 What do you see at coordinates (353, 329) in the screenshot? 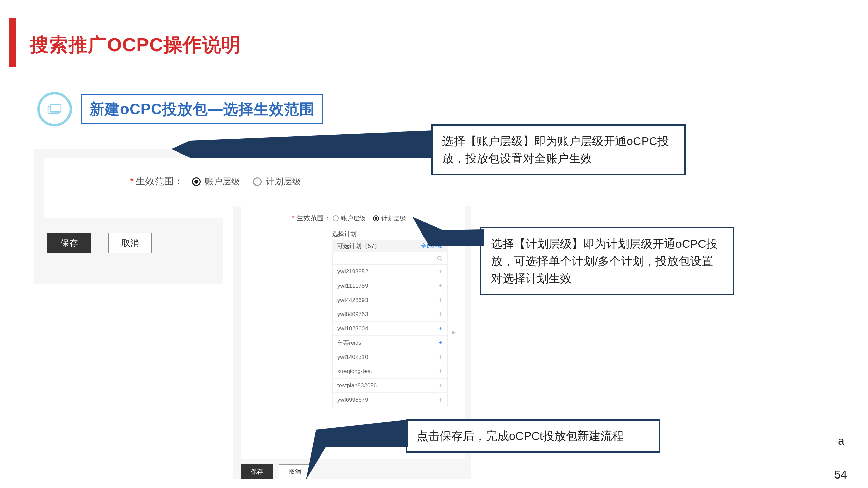
I see `plan-name: ywl1023604` at bounding box center [353, 329].